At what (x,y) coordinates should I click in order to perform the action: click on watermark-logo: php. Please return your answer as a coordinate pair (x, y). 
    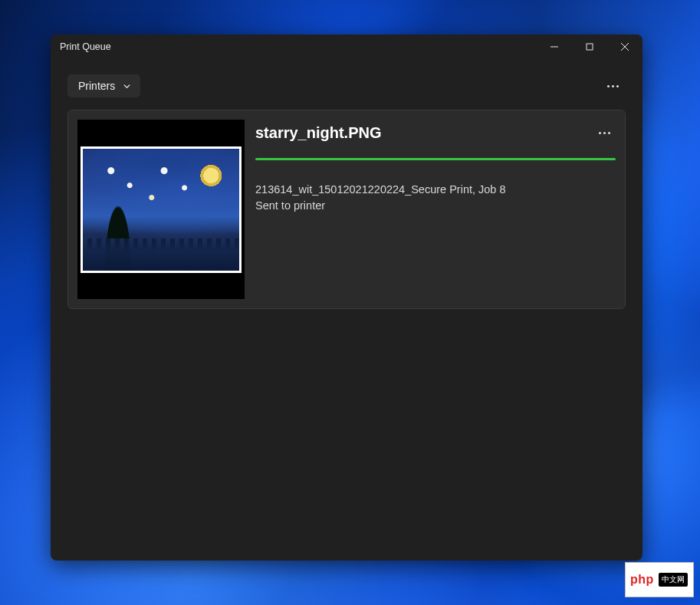
    Looking at the image, I should click on (642, 580).